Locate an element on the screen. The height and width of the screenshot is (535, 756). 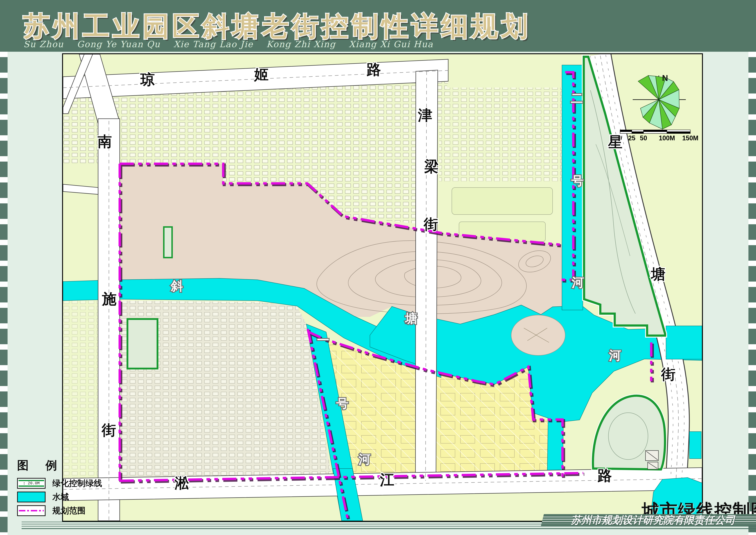
company-banner: 苏州市规划设计研究院有限责任公司 is located at coordinates (649, 520).